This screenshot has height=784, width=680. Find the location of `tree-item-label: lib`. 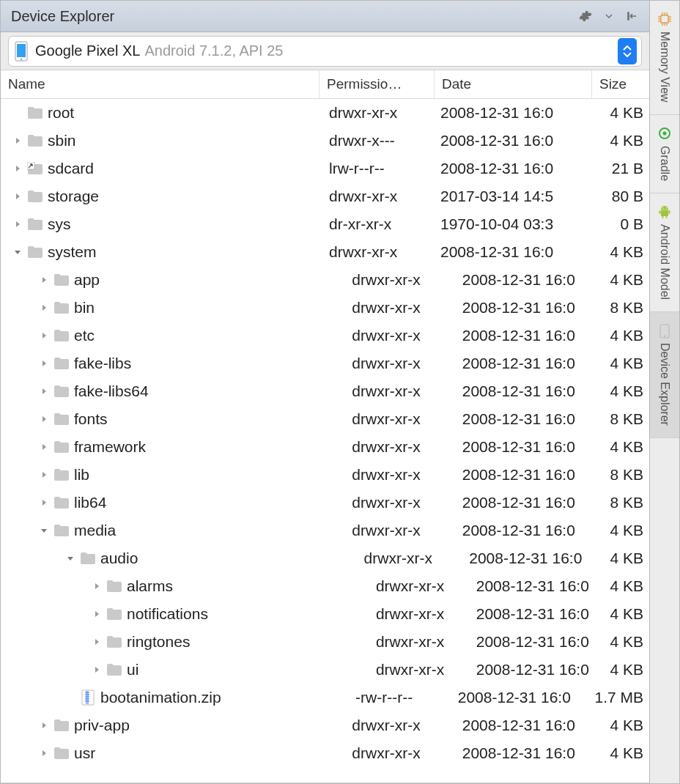

tree-item-label: lib is located at coordinates (82, 475).